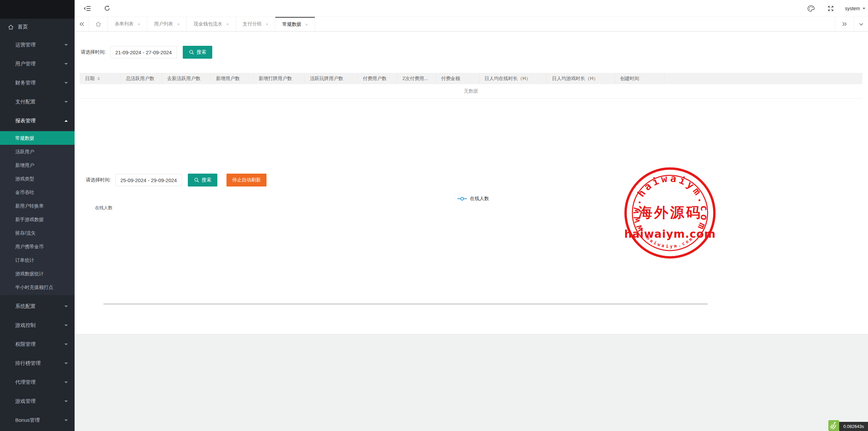 The image size is (868, 431). Describe the element at coordinates (811, 8) in the screenshot. I see `theme-palette-icon` at that location.